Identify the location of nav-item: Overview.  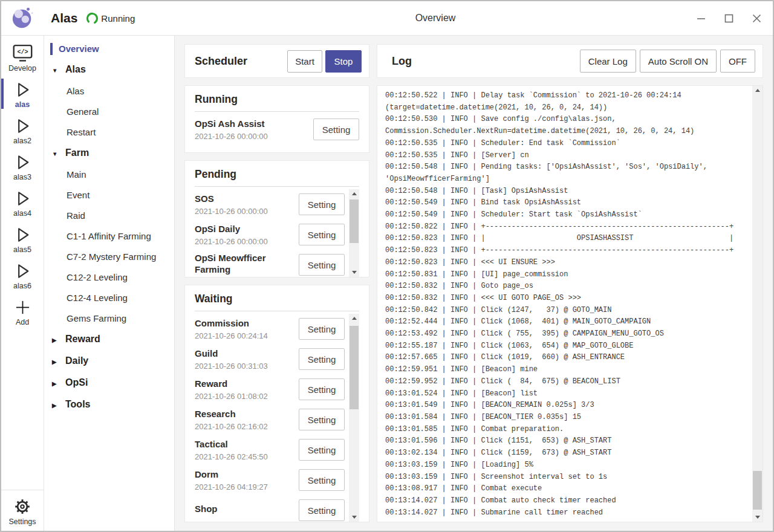
(109, 49).